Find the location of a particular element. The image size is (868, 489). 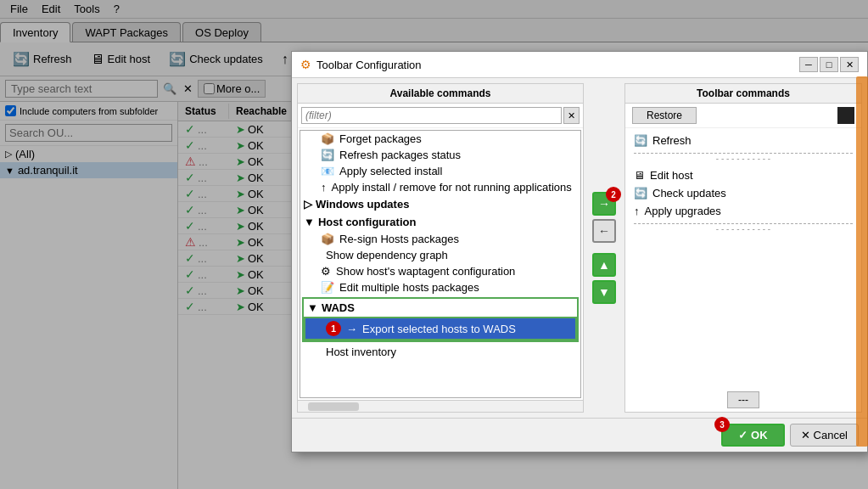

toolbar-edit-host-icon: 🖥 is located at coordinates (640, 175).